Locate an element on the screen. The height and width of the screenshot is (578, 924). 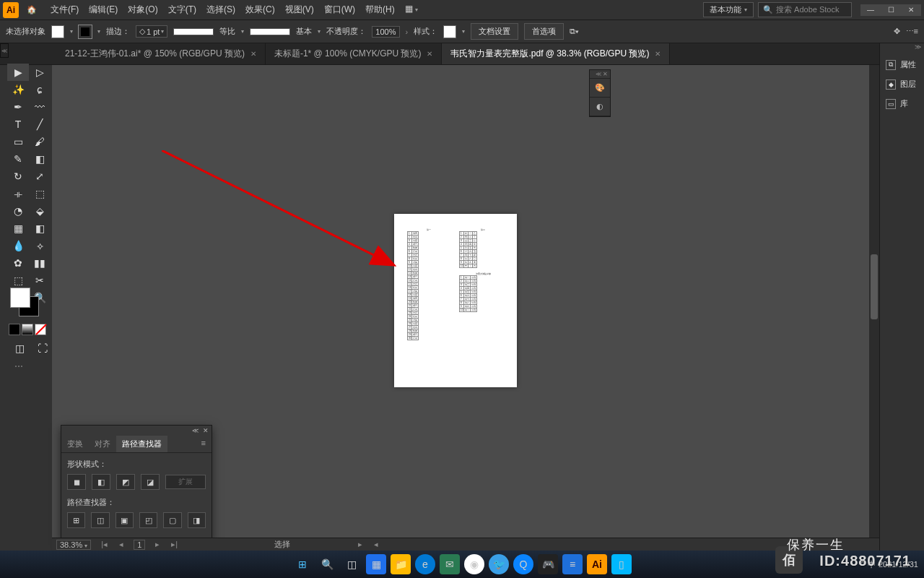
stroke-weight-input: ◇ 1 pt ▾ is located at coordinates (152, 32).